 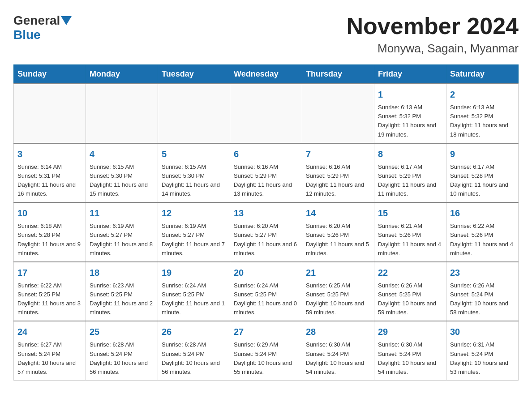 I want to click on day-number: 27, so click(x=266, y=332).